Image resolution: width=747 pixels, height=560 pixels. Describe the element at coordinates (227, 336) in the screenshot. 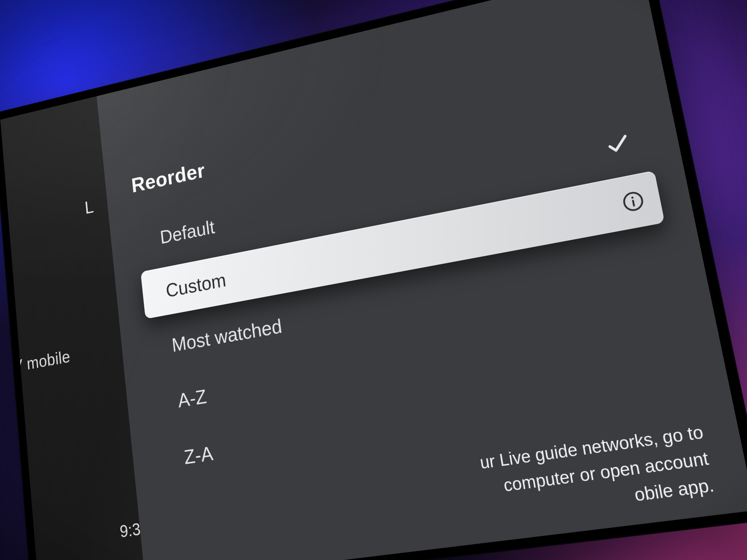

I see `option-label: Most watched` at that location.